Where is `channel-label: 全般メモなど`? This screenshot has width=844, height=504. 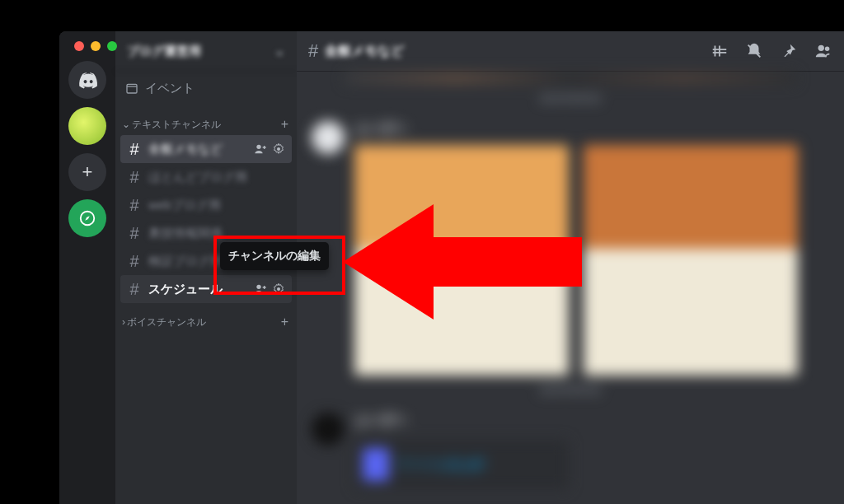
channel-label: 全般メモなど is located at coordinates (198, 150).